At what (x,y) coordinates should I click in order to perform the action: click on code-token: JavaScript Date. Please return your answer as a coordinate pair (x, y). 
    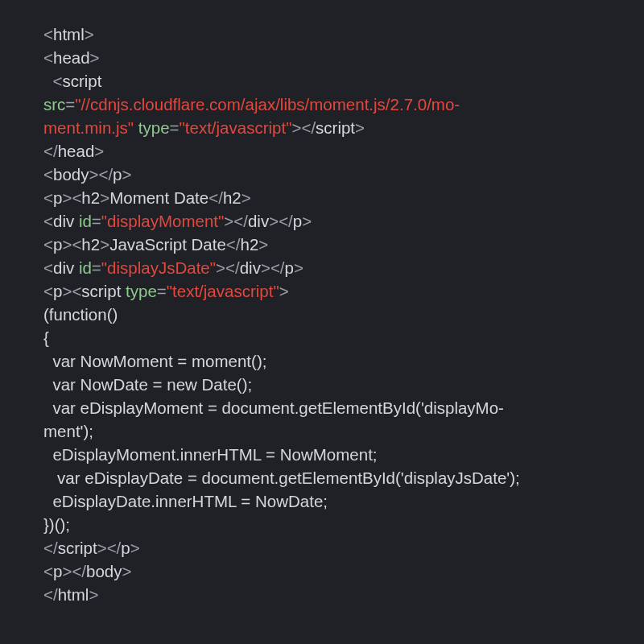
    Looking at the image, I should click on (167, 245).